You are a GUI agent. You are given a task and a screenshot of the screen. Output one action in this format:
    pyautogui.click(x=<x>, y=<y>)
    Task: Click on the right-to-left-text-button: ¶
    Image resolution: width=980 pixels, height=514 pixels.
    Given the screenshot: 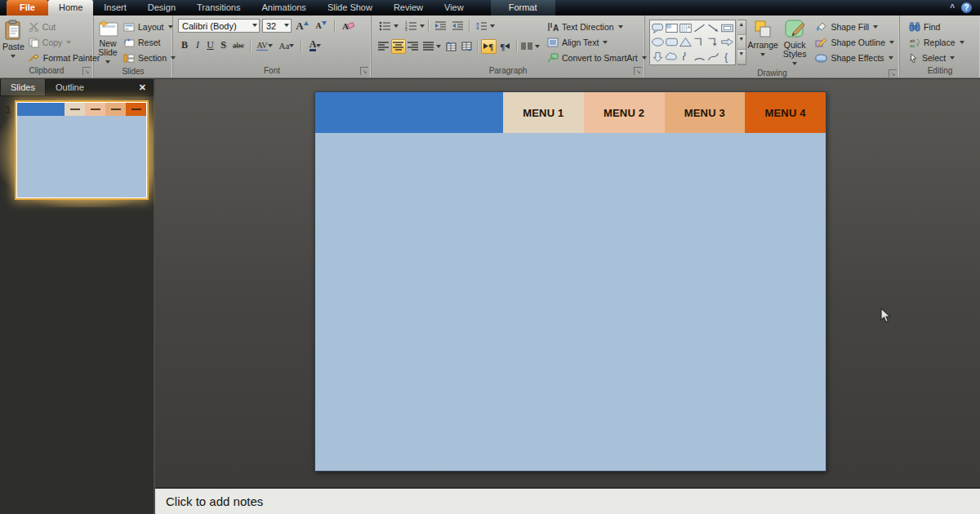 What is the action you would take?
    pyautogui.click(x=505, y=47)
    